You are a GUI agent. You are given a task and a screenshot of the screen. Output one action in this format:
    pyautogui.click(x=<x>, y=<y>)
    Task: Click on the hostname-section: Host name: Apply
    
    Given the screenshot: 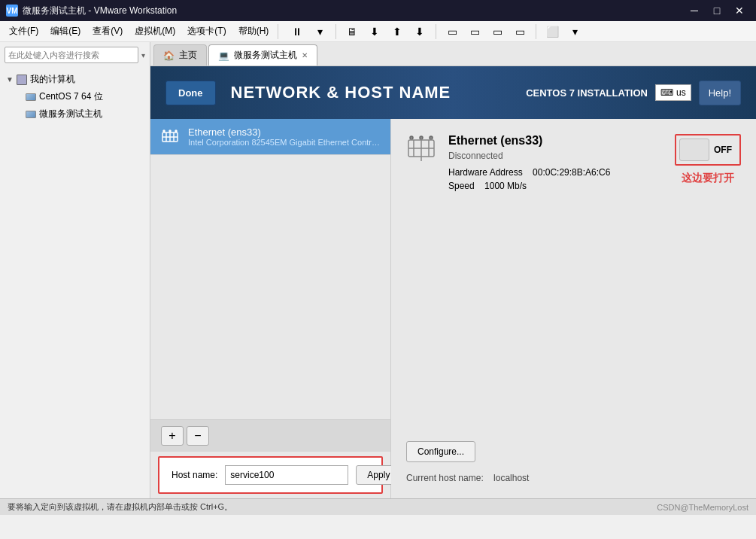 What is the action you would take?
    pyautogui.click(x=271, y=475)
    